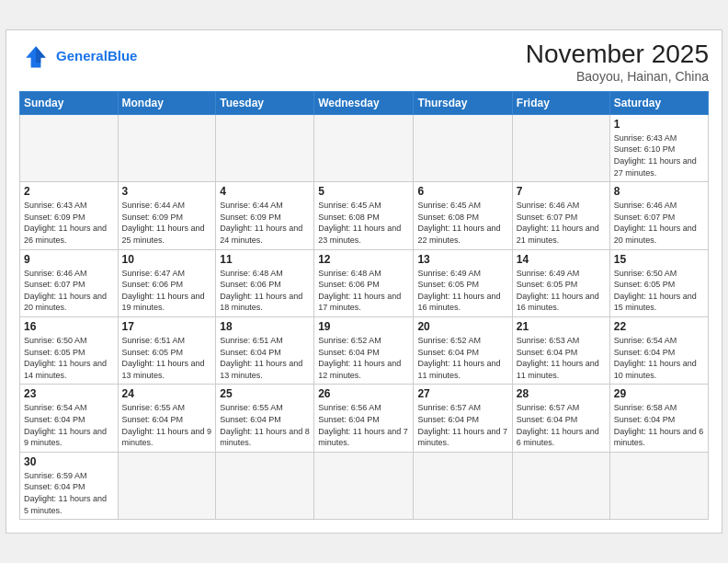 The height and width of the screenshot is (563, 728). I want to click on calendar-cell: 7Sunrise: 6:46 AMSunset: 6:07 PMDaylight…, so click(561, 215).